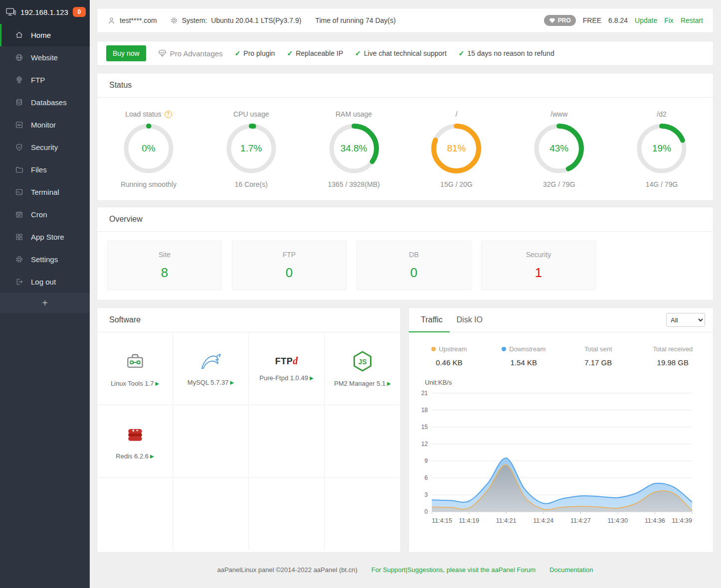  I want to click on sidebar-item-website: Website, so click(45, 58).